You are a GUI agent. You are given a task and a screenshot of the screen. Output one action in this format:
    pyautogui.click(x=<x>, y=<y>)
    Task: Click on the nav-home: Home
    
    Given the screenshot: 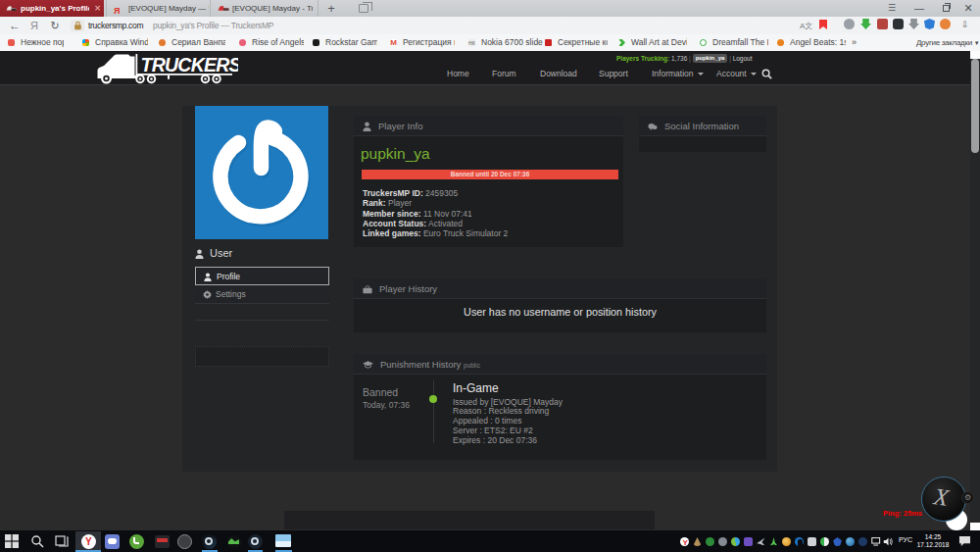 What is the action you would take?
    pyautogui.click(x=459, y=74)
    